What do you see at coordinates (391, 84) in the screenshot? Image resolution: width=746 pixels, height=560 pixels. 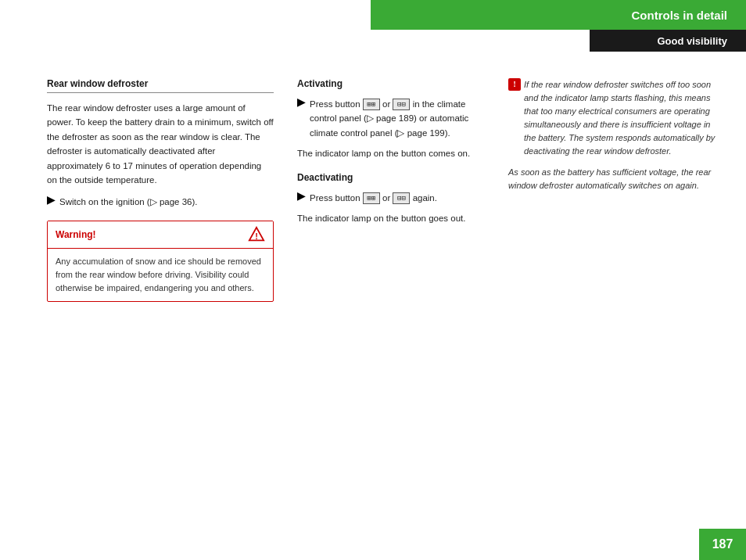 I see `activating-title: Activating` at bounding box center [391, 84].